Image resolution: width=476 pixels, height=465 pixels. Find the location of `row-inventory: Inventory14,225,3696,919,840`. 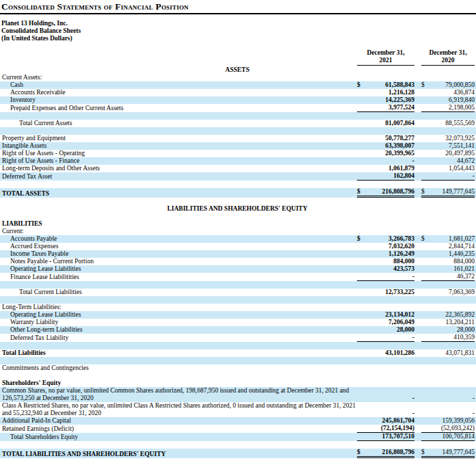

row-inventory: Inventory14,225,3696,919,840 is located at coordinates (238, 100).